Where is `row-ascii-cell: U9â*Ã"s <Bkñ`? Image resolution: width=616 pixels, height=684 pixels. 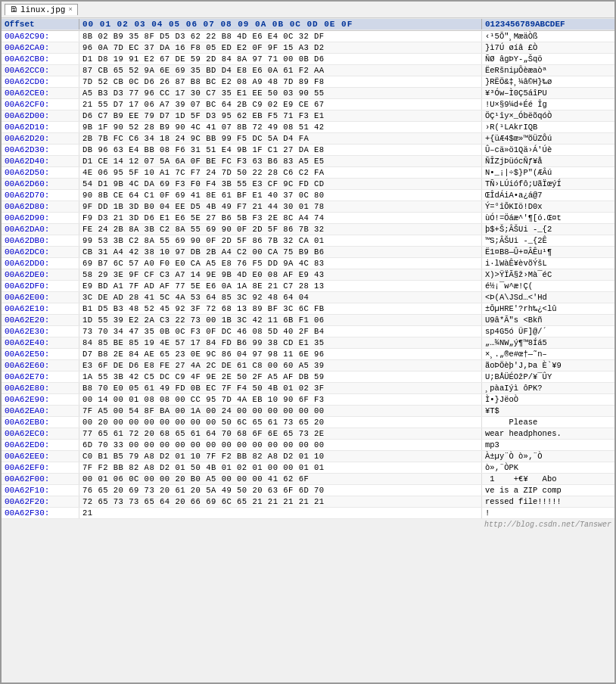 row-ascii-cell: U9â*Ã"s <Bkñ is located at coordinates (548, 320).